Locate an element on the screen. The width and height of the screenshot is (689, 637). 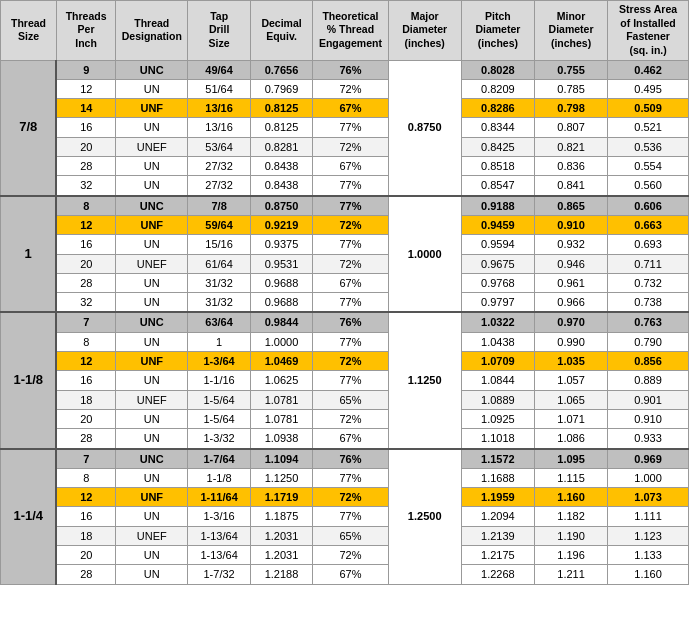
tap-cell: 1-1/16 is located at coordinates (219, 380).